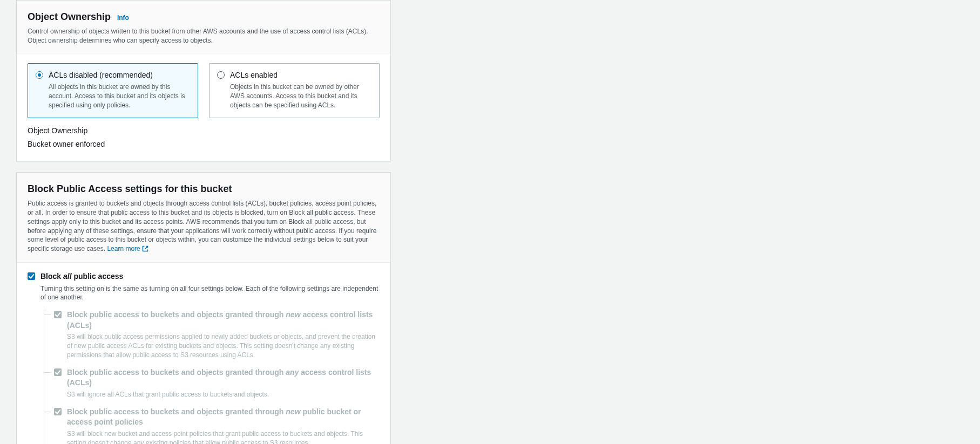 Image resolution: width=980 pixels, height=444 pixels. I want to click on sub-desc-1: S3 will ignore all ACLs that grant publi…, so click(224, 395).